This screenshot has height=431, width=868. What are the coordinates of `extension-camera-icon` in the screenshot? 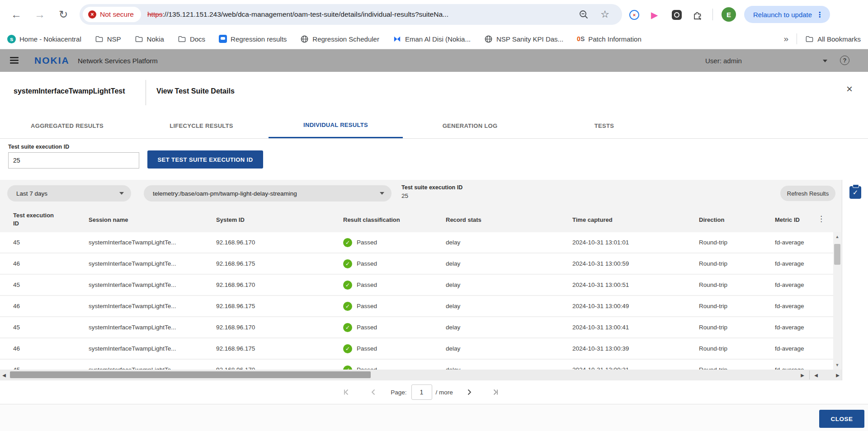 It's located at (677, 15).